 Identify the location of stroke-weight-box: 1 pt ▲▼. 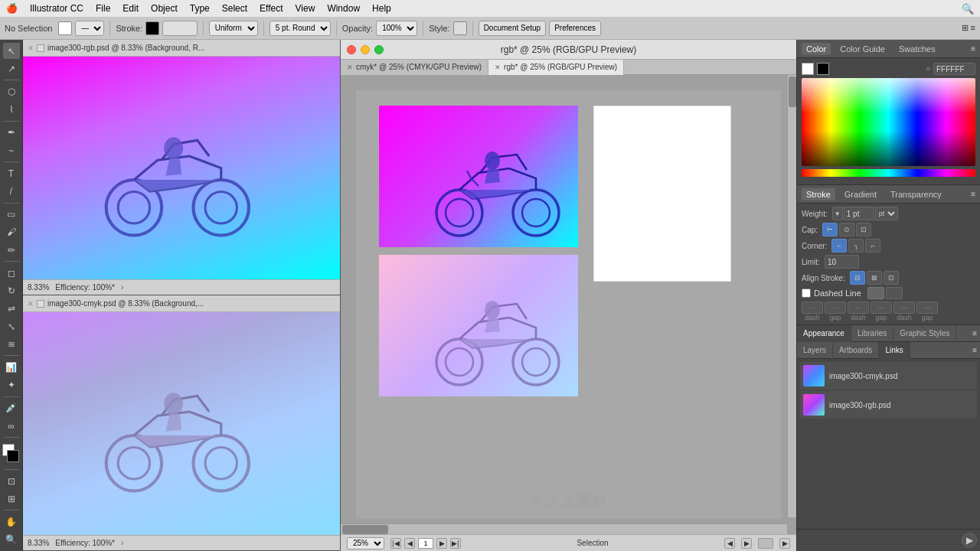
(180, 28).